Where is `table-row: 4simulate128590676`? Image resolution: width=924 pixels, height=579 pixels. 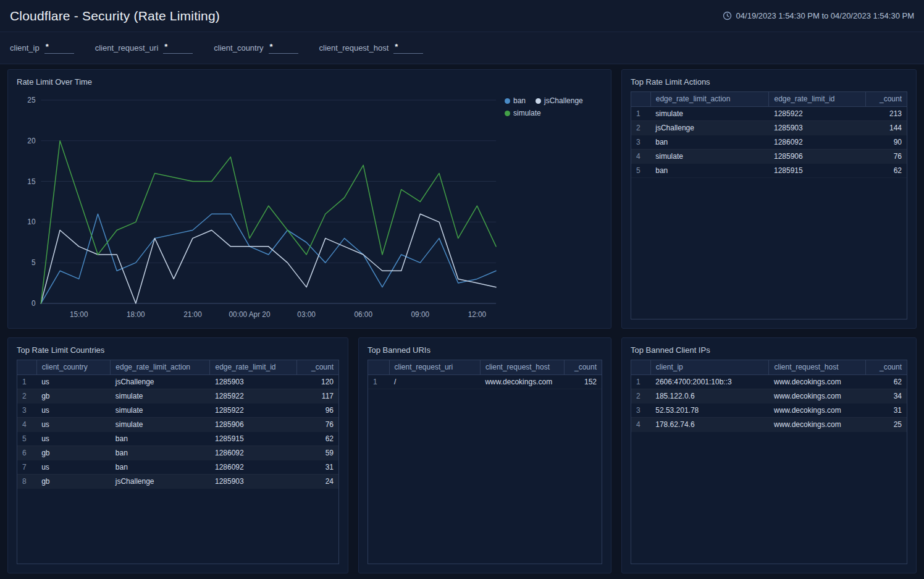
table-row: 4simulate128590676 is located at coordinates (769, 156).